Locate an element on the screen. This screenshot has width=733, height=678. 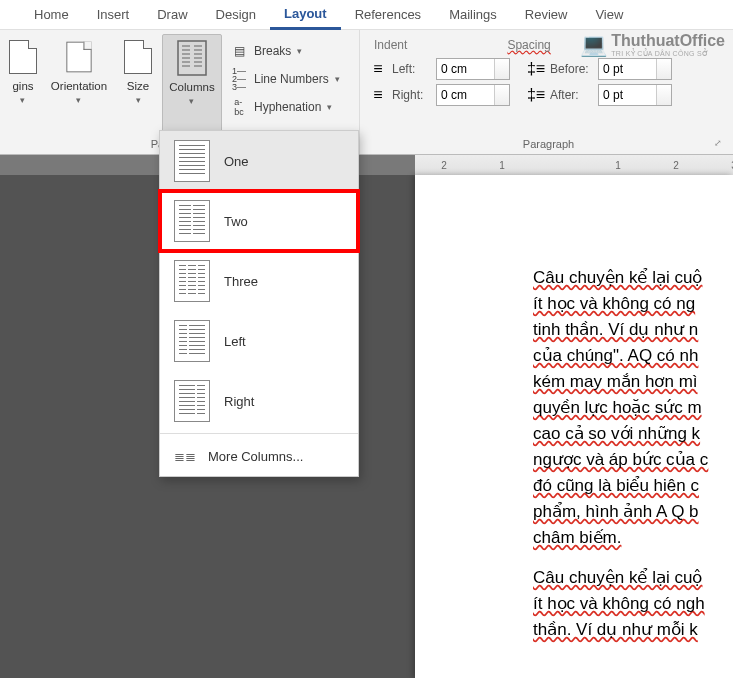
page-setup-small: ▤ Breaks ▾ 1—2—3— Line Numbers ▾ a-bc Hy… is located at coordinates (285, 85).